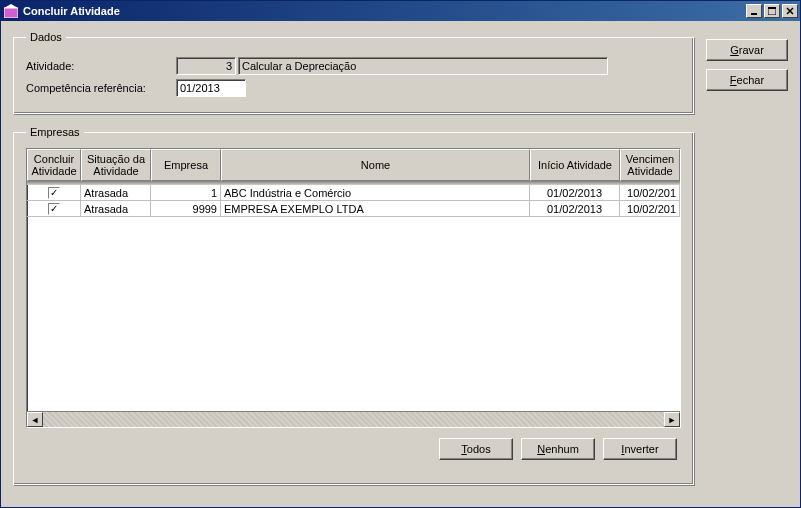  Describe the element at coordinates (400, 11) in the screenshot. I see `titlebar: Concluir Atividade` at that location.